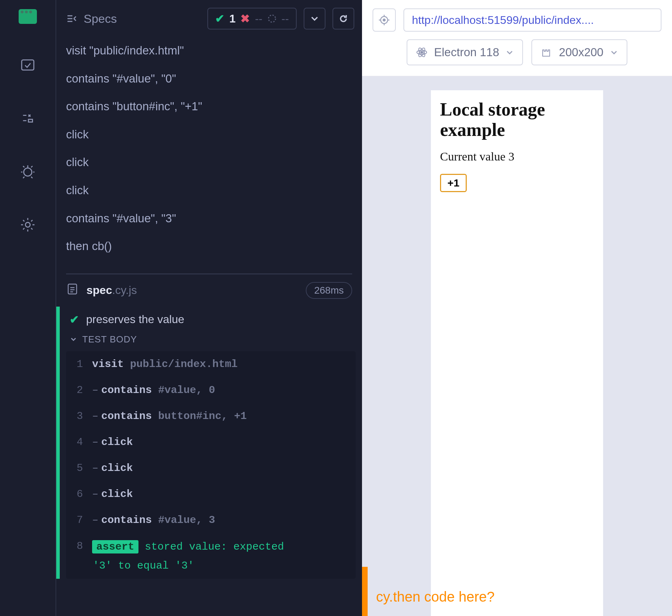  What do you see at coordinates (211, 320) in the screenshot?
I see `test-title-row: ✔ preserves the value` at bounding box center [211, 320].